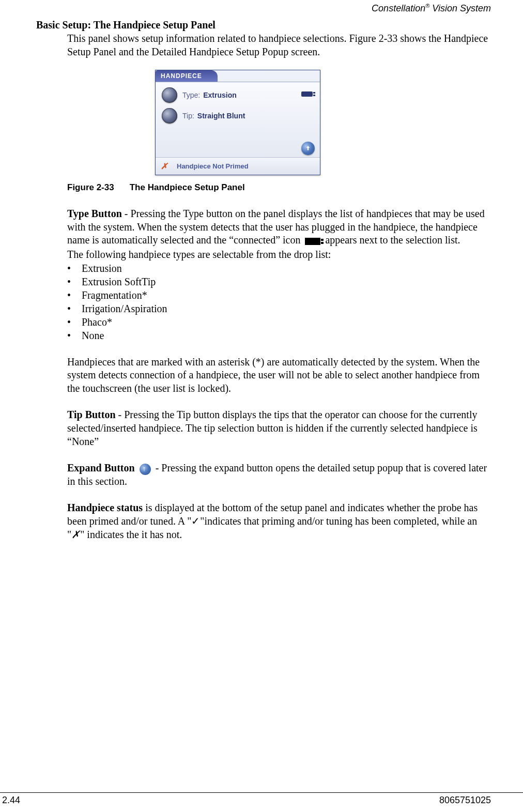  Describe the element at coordinates (279, 255) in the screenshot. I see `type-list-intro: The following handpiece types are select…` at that location.